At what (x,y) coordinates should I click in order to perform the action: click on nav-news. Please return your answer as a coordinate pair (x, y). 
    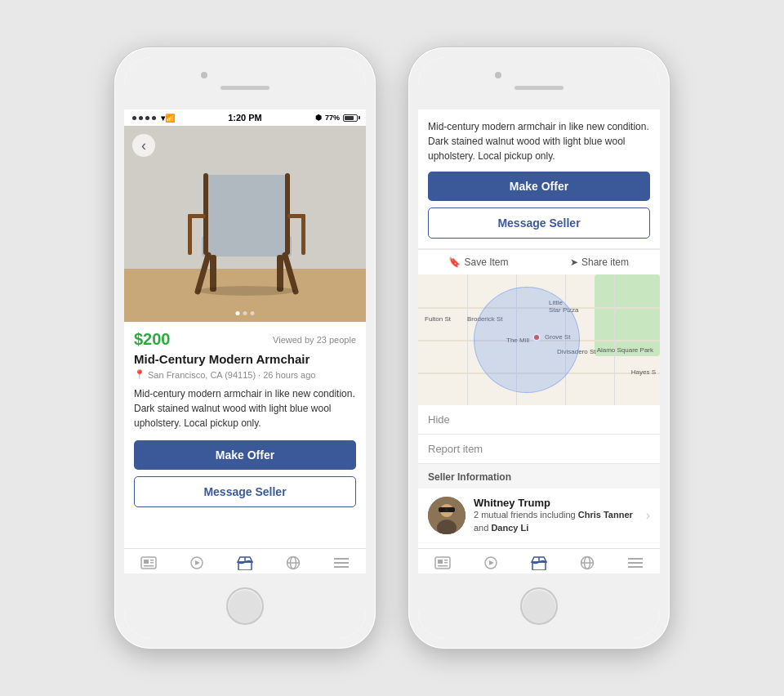
    Looking at the image, I should click on (149, 563).